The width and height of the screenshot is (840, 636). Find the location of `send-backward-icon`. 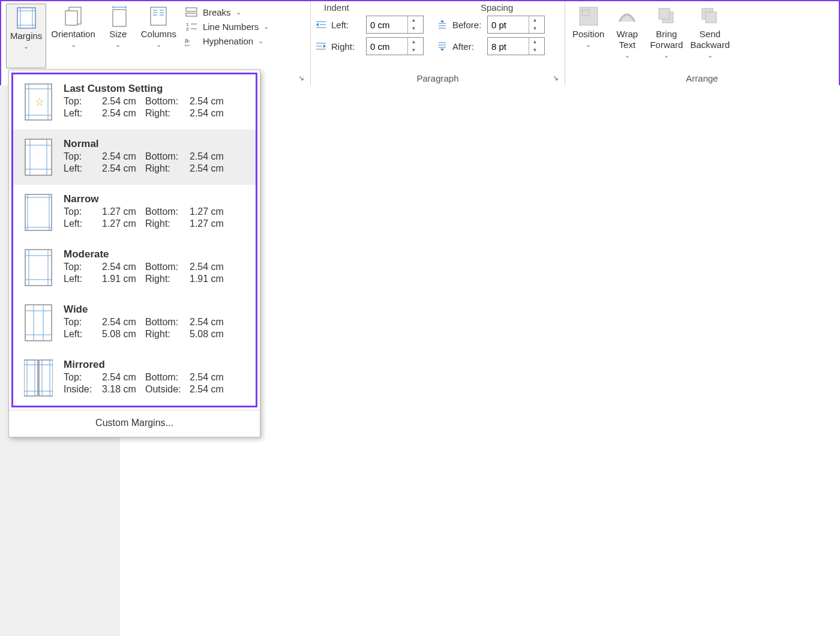

send-backward-icon is located at coordinates (710, 16).